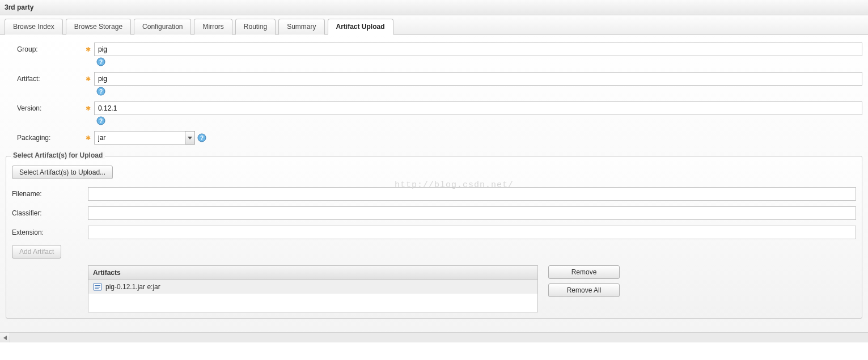  Describe the element at coordinates (5, 338) in the screenshot. I see `scroll-left-icon` at that location.